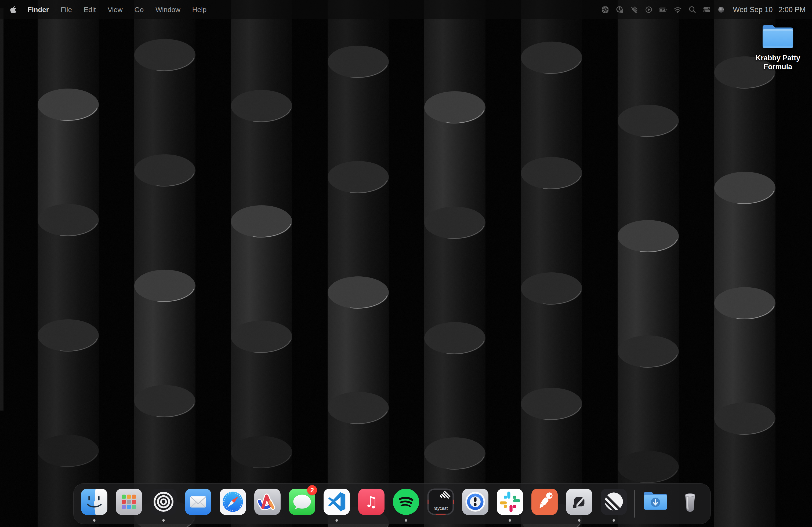  I want to click on menu-window: Window, so click(168, 10).